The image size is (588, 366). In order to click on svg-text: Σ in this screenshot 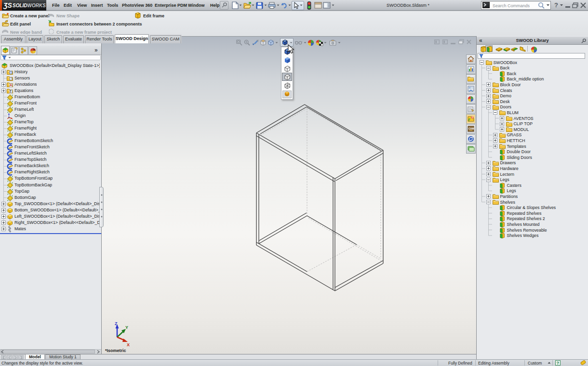, I will do `click(11, 92)`.